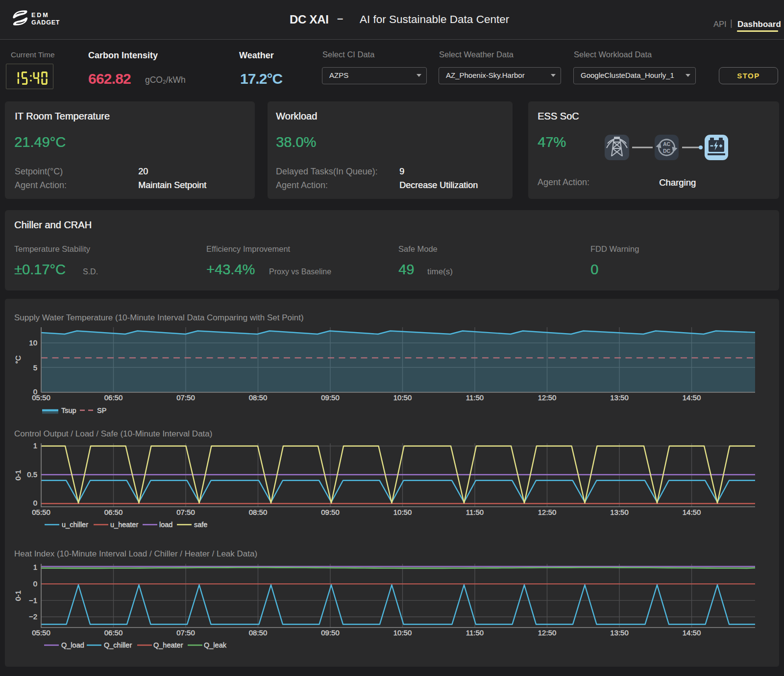 This screenshot has height=676, width=784. What do you see at coordinates (69, 410) in the screenshot?
I see `svg-text: Tsup` at bounding box center [69, 410].